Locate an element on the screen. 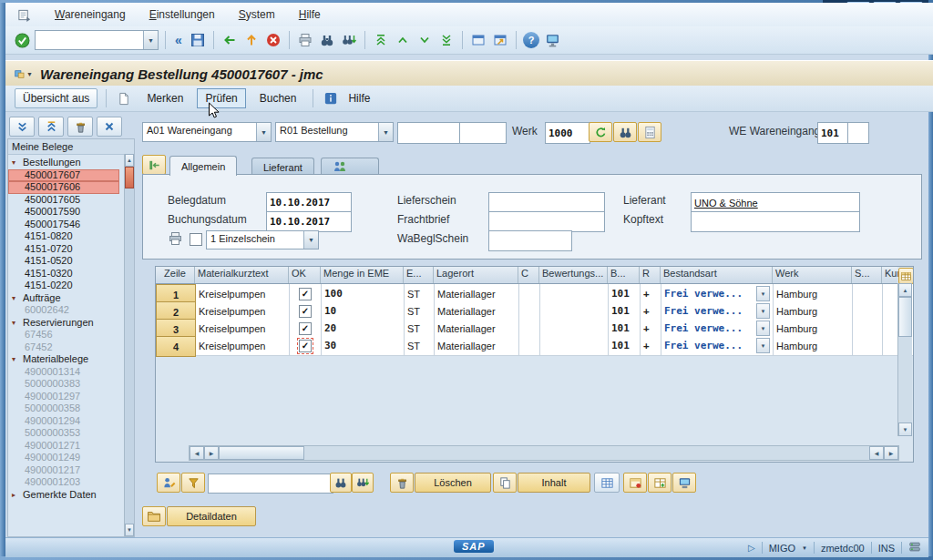 Image resolution: width=933 pixels, height=560 pixels. pruefen-button: Prüfen is located at coordinates (220, 98).